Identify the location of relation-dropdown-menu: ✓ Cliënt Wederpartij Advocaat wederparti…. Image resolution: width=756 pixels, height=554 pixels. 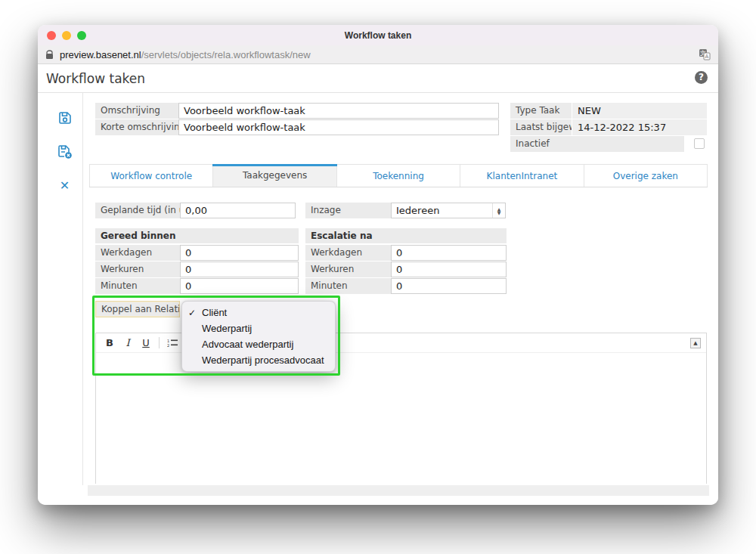
(259, 336).